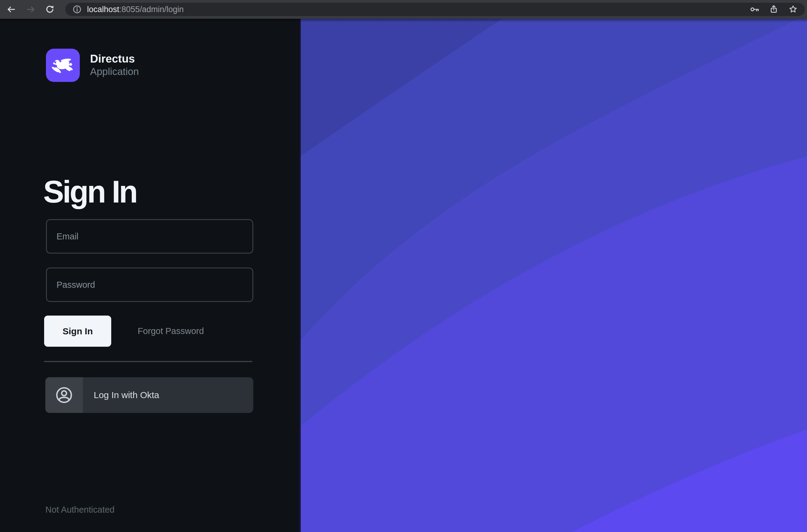  I want to click on directus-rabbit-icon, so click(63, 65).